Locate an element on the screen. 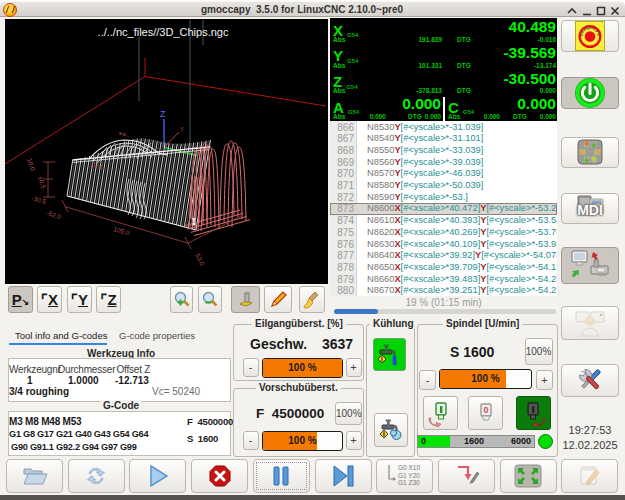 This screenshot has height=500, width=625. svg-text: G1 Y20 is located at coordinates (409, 476).